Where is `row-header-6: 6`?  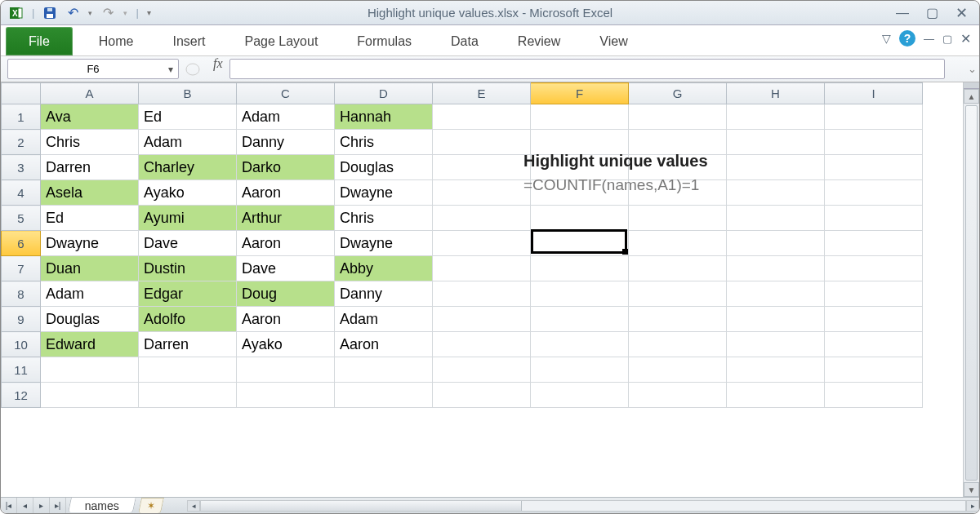
row-header-6: 6 is located at coordinates (21, 243).